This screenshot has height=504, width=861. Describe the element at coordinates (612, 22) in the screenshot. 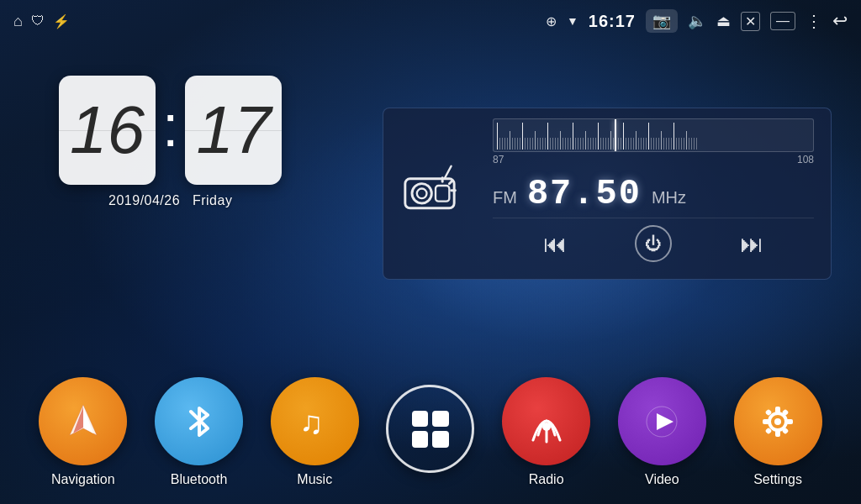

I see `status-time: 16:17` at that location.